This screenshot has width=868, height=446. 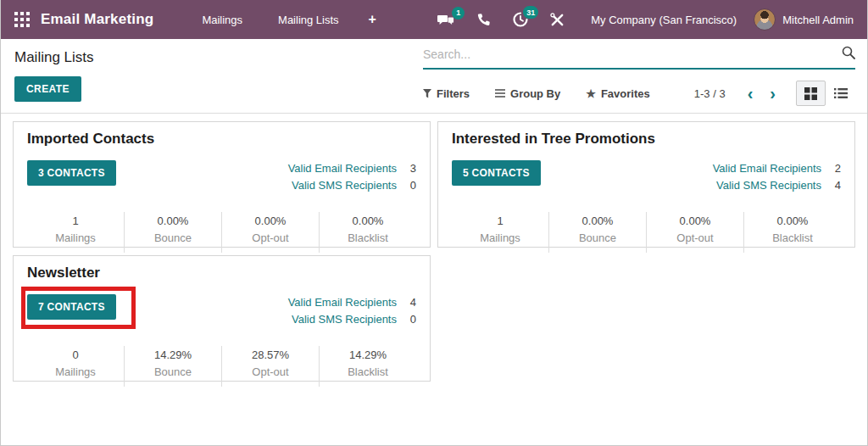 I want to click on recipients-block: Valid Email Recipients4 Valid SMS Recipi…, so click(x=353, y=311).